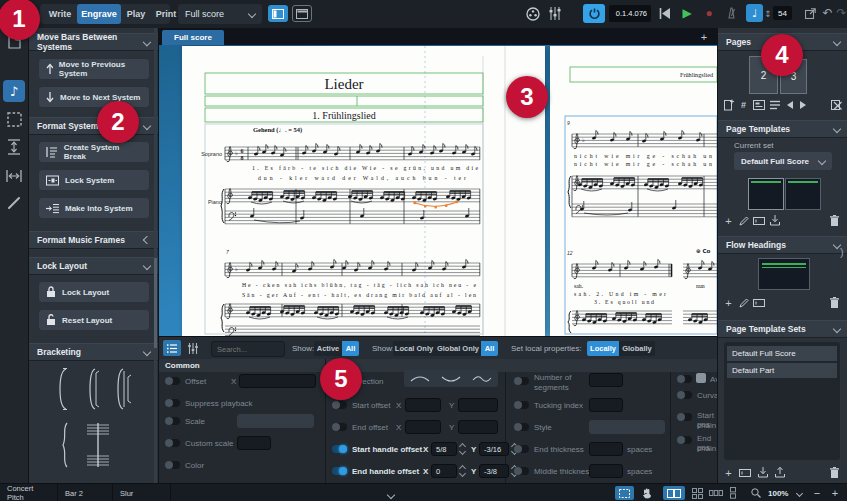  I want to click on reset-layout-button: Reset Layout, so click(94, 320).